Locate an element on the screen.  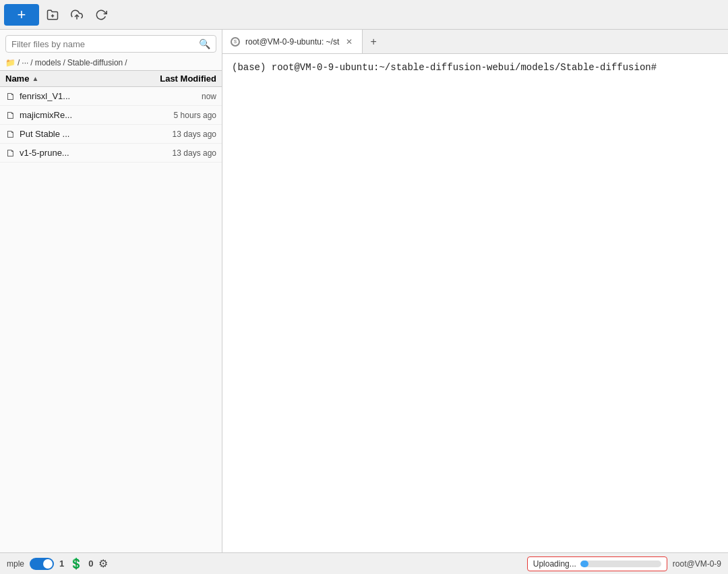
terminal-tab: $ root@VM-0-9-ubuntu: ~/st ✕ is located at coordinates (293, 42).